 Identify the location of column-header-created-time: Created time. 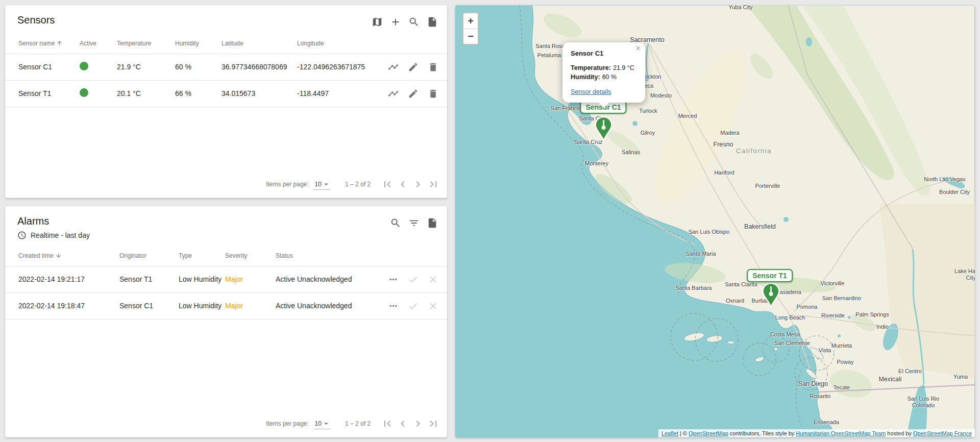
(69, 256).